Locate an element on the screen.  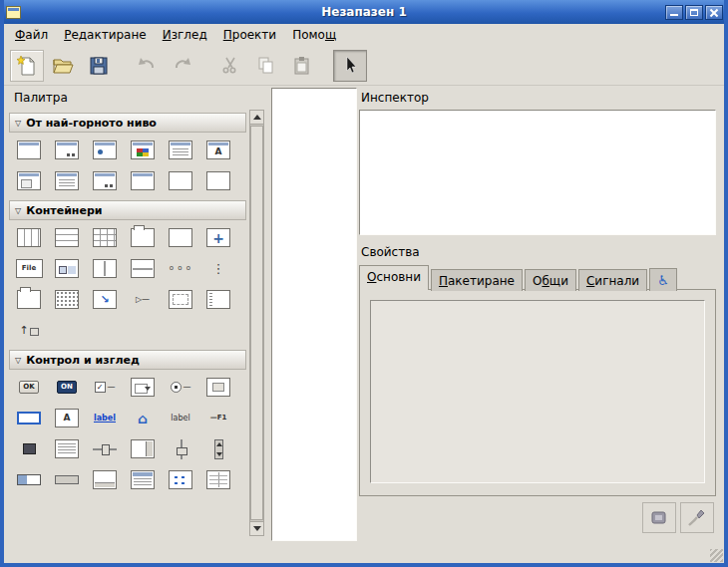
palette-item-notebook is located at coordinates (29, 299).